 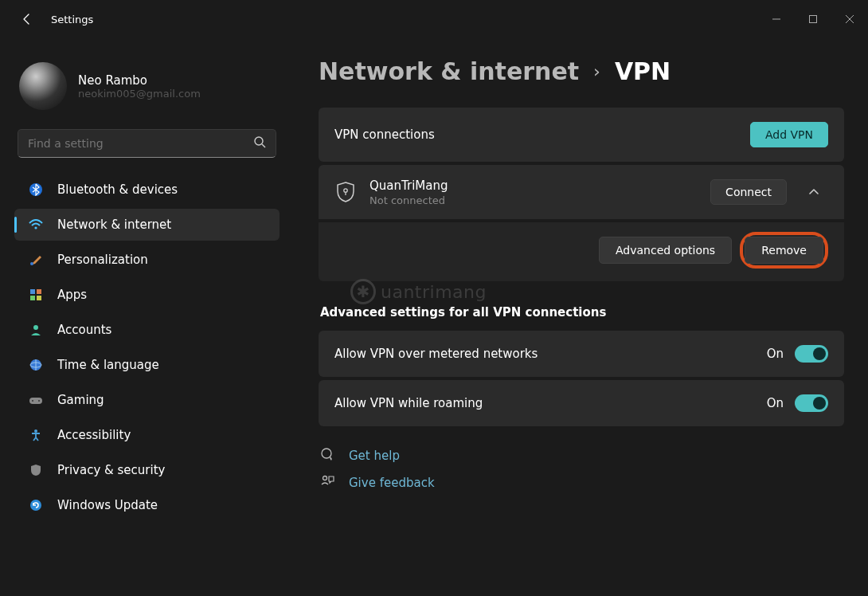 I want to click on get-help-text: Get help, so click(x=374, y=456).